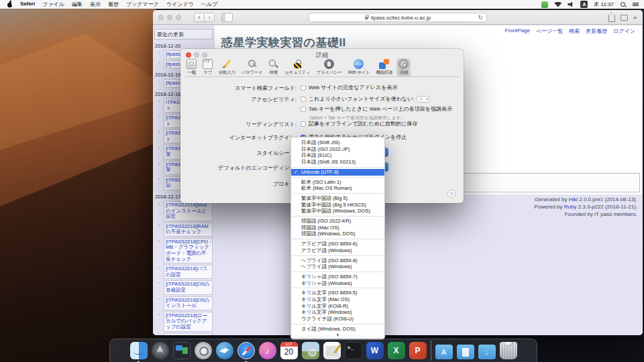  I want to click on nav-link-ページ一覧: ページ一覧, so click(549, 31).